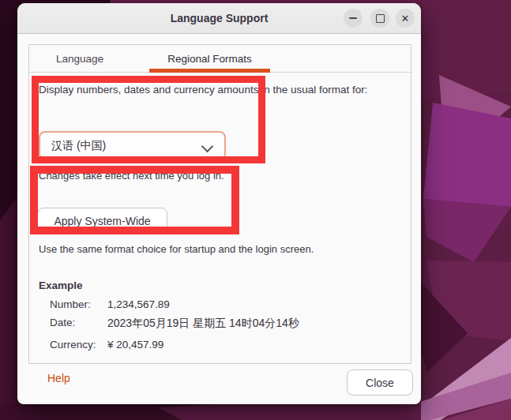 The height and width of the screenshot is (420, 511). What do you see at coordinates (220, 58) in the screenshot?
I see `tab-bar: Language Regional Formats` at bounding box center [220, 58].